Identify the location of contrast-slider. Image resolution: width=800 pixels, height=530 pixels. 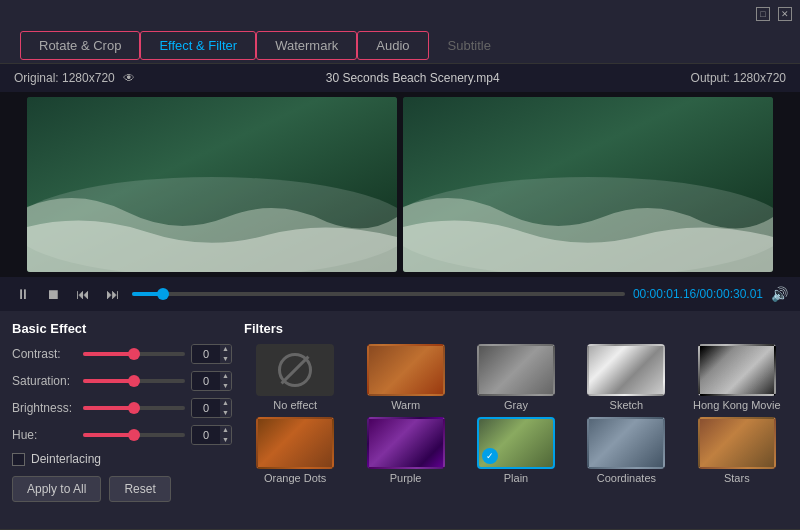
(134, 354).